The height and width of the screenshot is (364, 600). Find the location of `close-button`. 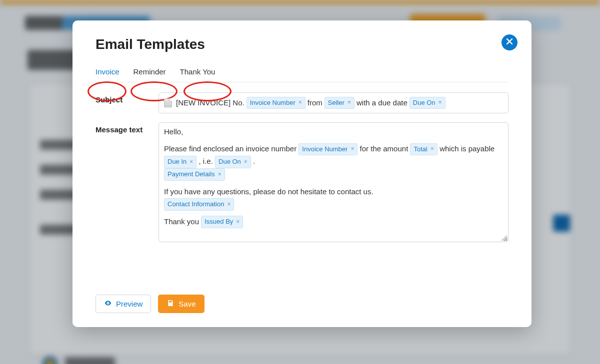

close-button is located at coordinates (510, 42).